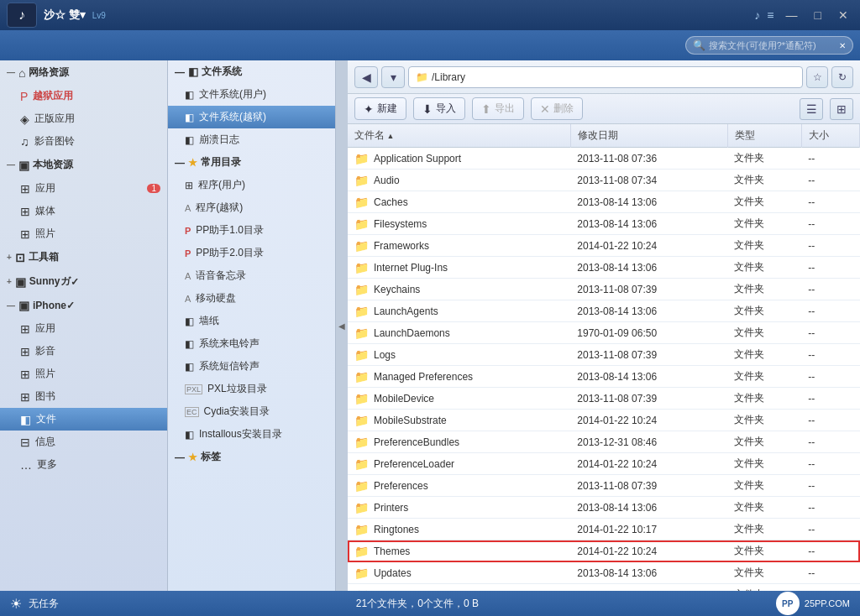 The image size is (860, 616). What do you see at coordinates (764, 136) in the screenshot?
I see `column-header-type: 类型` at bounding box center [764, 136].